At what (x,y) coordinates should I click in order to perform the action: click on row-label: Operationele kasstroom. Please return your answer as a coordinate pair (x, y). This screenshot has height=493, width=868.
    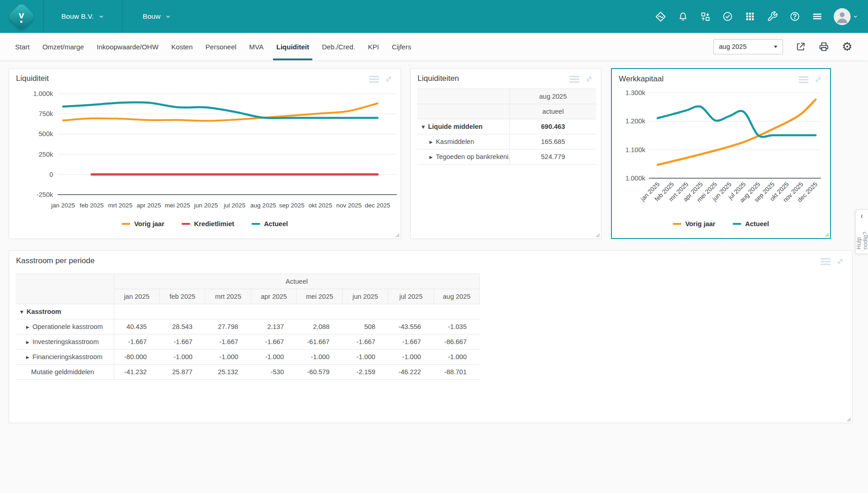
    Looking at the image, I should click on (68, 327).